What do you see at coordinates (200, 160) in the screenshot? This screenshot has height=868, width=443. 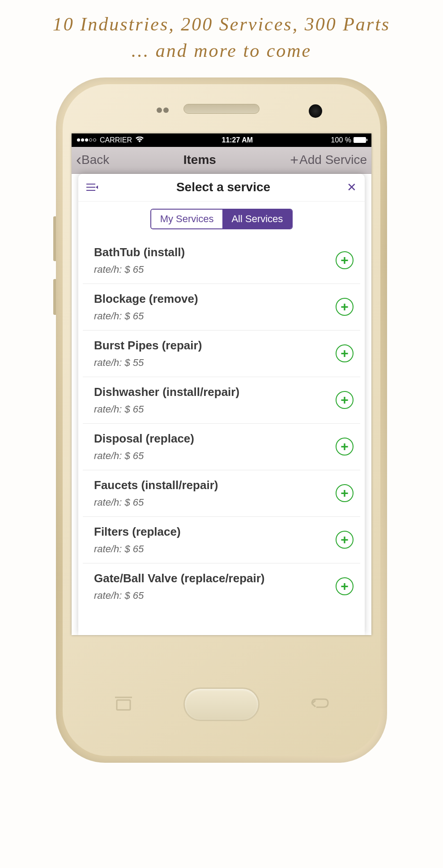 I see `page-title: Items` at bounding box center [200, 160].